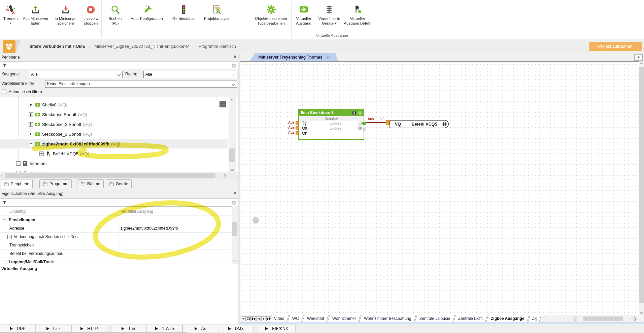 This screenshot has height=333, width=644. What do you see at coordinates (217, 11) in the screenshot?
I see `project-analysis-button: Projektanalyse` at bounding box center [217, 11].